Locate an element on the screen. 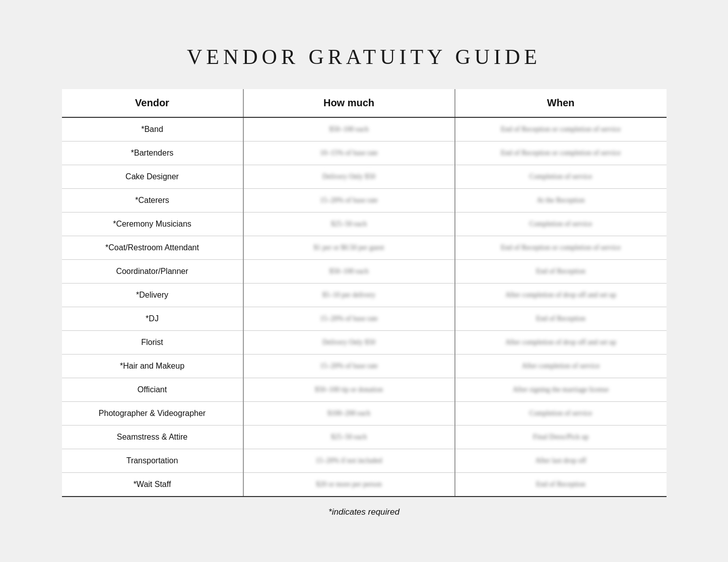 Image resolution: width=728 pixels, height=562 pixels. table-row: Transportation15–20% if not includedAfte… is located at coordinates (364, 461).